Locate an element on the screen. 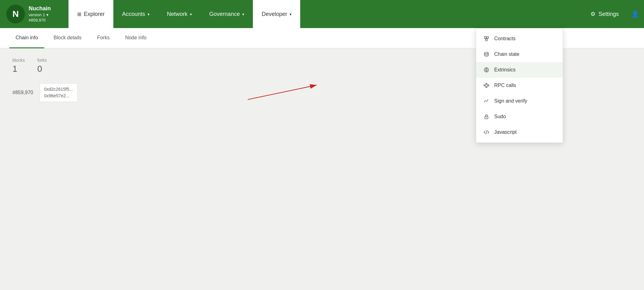 This screenshot has height=290, width=644. block-hash-box: 0xd2c2615f5... 0x96e57e2... is located at coordinates (59, 93).